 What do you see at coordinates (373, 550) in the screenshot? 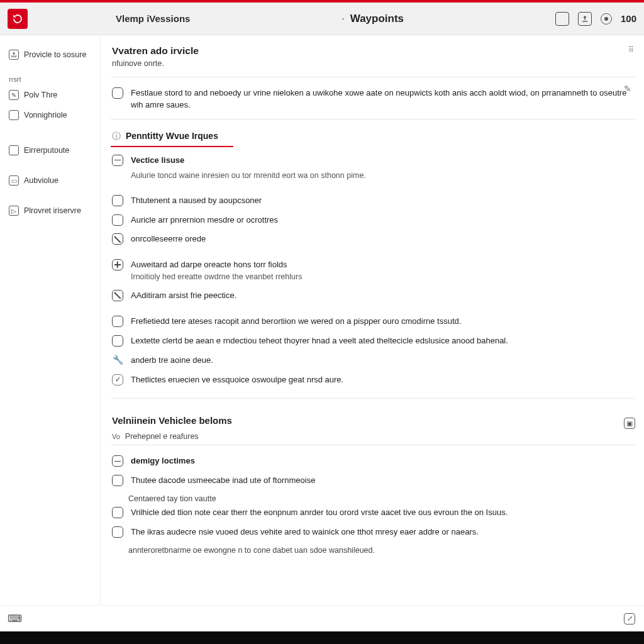
I see `indented-note: annteroretbnarme oe ewongne n to cone da…` at bounding box center [373, 550].